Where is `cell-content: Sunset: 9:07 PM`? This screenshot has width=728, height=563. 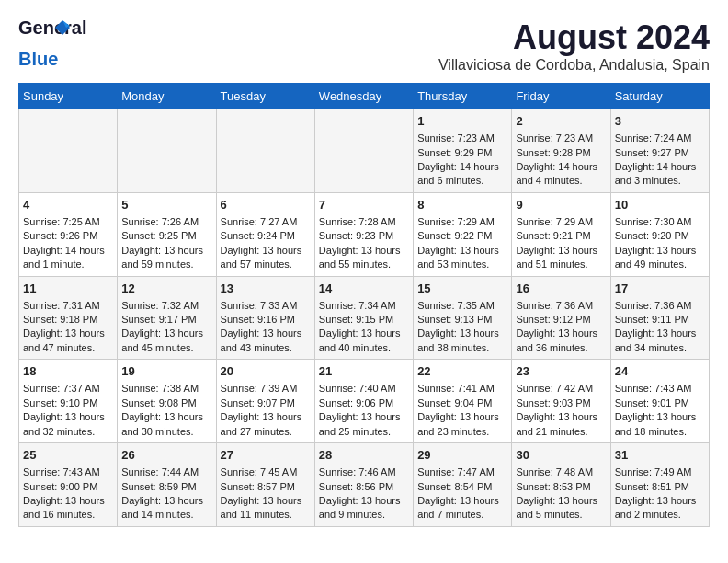
cell-content: Sunset: 9:07 PM is located at coordinates (266, 403).